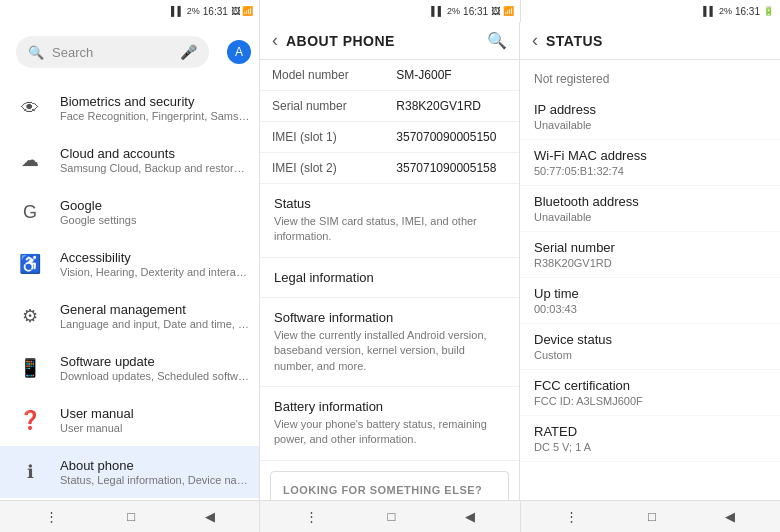 Image resolution: width=780 pixels, height=532 pixels. What do you see at coordinates (390, 204) in the screenshot?
I see `section-title-status: Status` at bounding box center [390, 204].